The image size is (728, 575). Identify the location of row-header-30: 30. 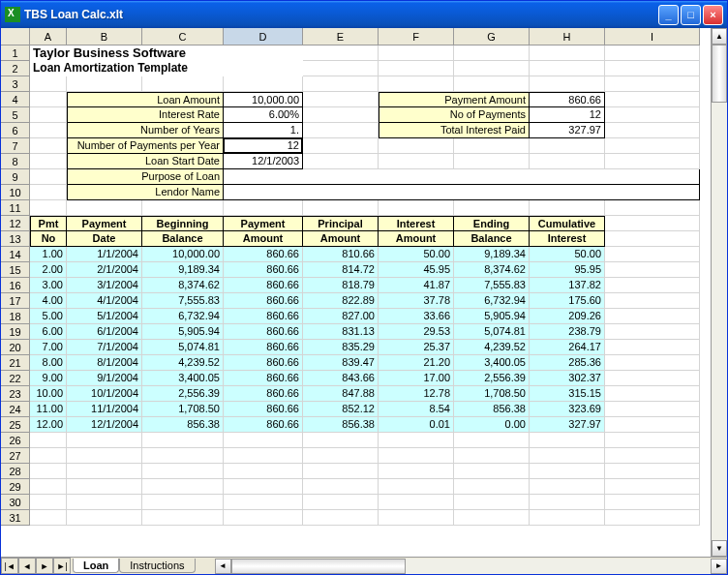
(15, 502).